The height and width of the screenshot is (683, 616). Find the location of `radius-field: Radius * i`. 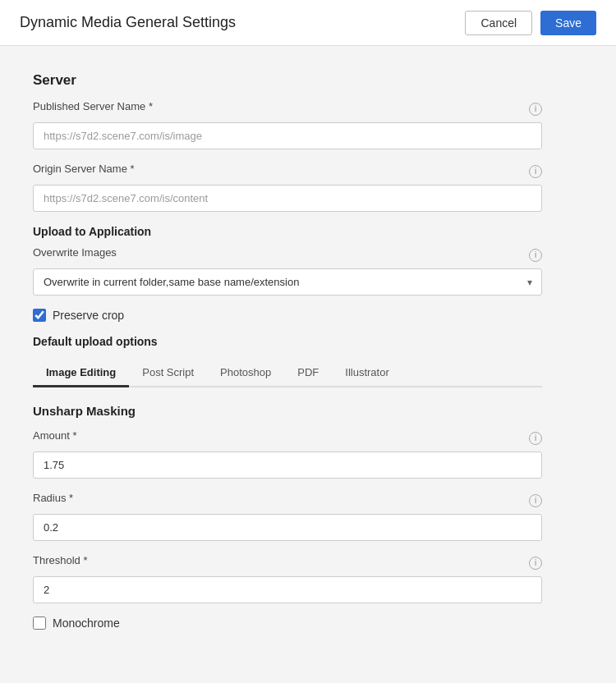

radius-field: Radius * i is located at coordinates (287, 516).